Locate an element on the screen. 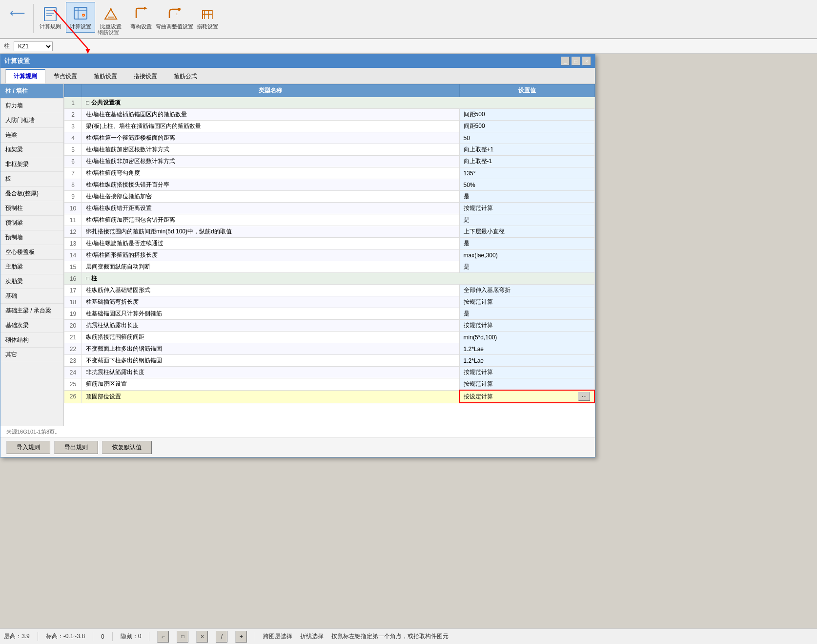 The width and height of the screenshot is (817, 644). sidebar-item-secondary-rib: 次肋梁 is located at coordinates (32, 282).